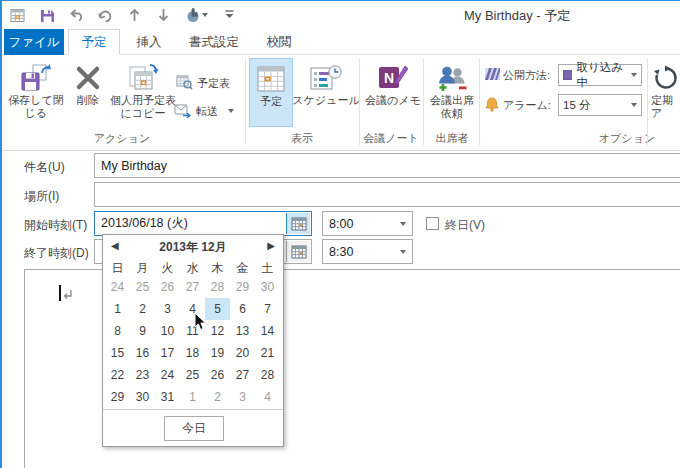 Image resolution: width=680 pixels, height=468 pixels. What do you see at coordinates (44, 168) in the screenshot?
I see `subject-label: 件名(U)` at bounding box center [44, 168].